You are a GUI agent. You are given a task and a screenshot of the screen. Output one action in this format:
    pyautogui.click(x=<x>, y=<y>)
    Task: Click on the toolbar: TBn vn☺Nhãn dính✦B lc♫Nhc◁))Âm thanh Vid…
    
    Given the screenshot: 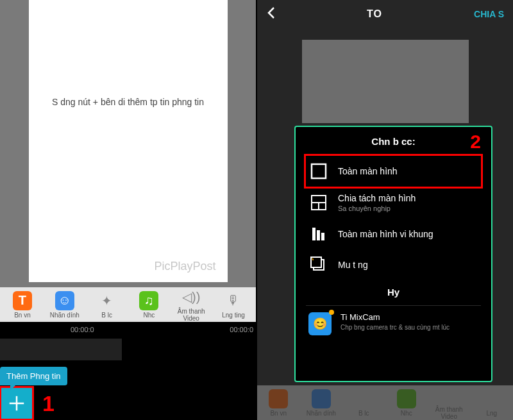 What is the action you would take?
    pyautogui.click(x=128, y=305)
    